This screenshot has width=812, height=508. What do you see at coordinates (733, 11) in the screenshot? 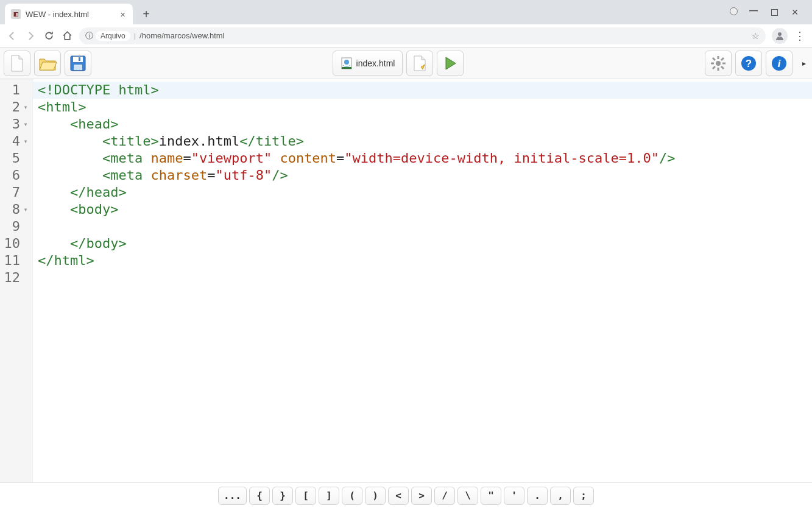
I see `window-indicator-icon` at bounding box center [733, 11].